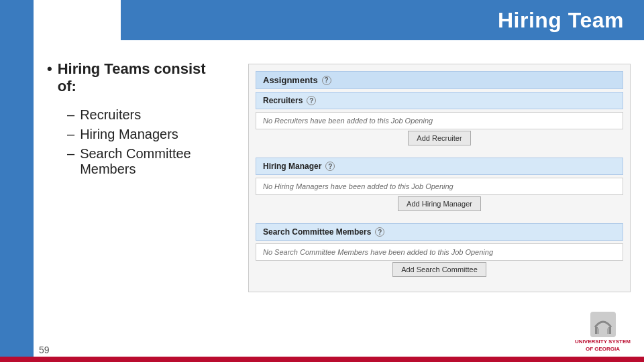 The image size is (644, 362). What do you see at coordinates (382, 20) in the screenshot?
I see `header-bar: Hiring Team` at bounding box center [382, 20].